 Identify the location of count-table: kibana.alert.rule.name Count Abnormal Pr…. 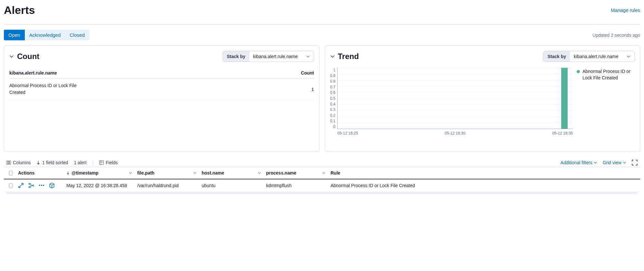
(162, 84).